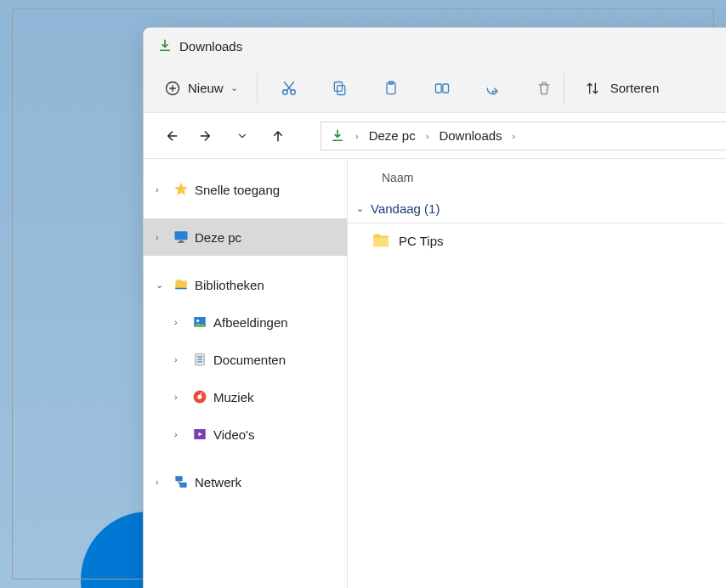  Describe the element at coordinates (245, 359) in the screenshot. I see `tree-item-documents: › Documenten` at that location.